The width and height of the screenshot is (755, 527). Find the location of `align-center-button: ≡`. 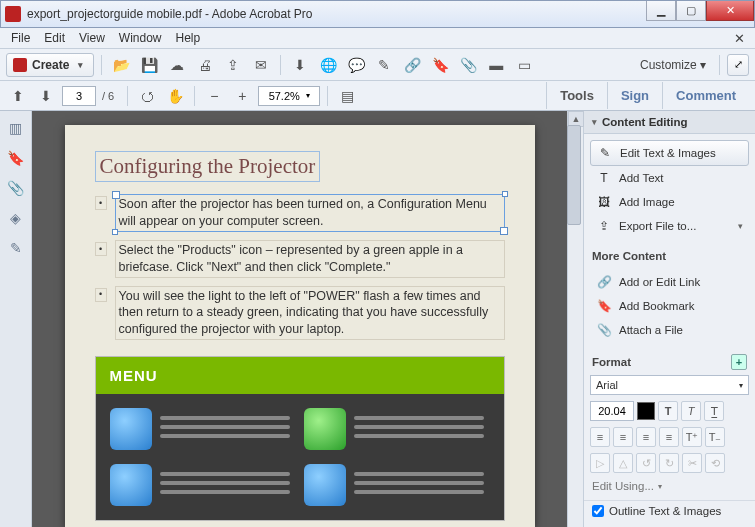

align-center-button: ≡ is located at coordinates (623, 437).